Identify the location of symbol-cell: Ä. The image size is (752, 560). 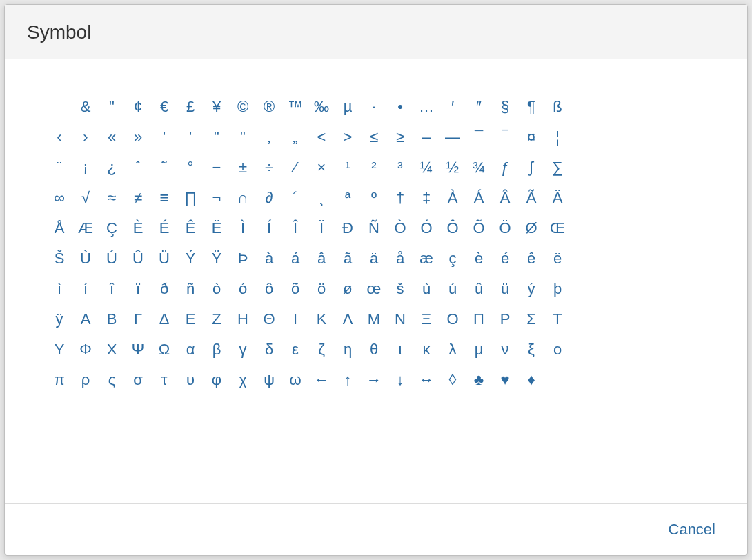
(557, 198).